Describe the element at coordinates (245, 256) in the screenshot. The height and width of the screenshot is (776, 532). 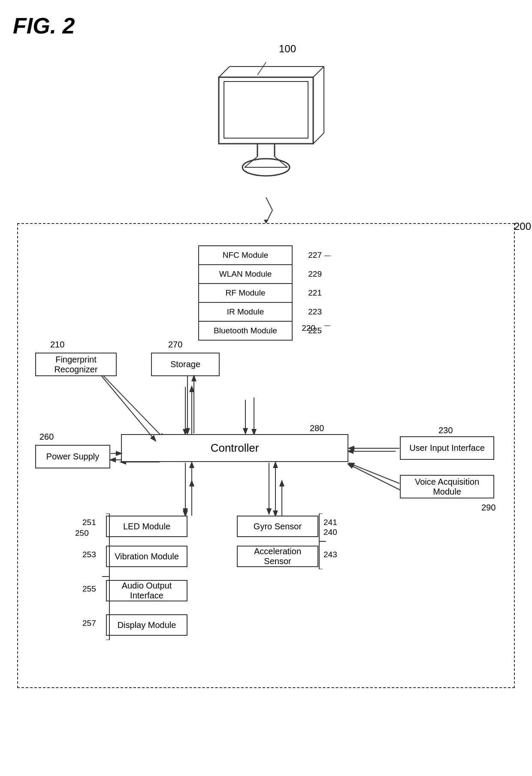
I see `nfc-module-box: NFC Module 227 —` at that location.